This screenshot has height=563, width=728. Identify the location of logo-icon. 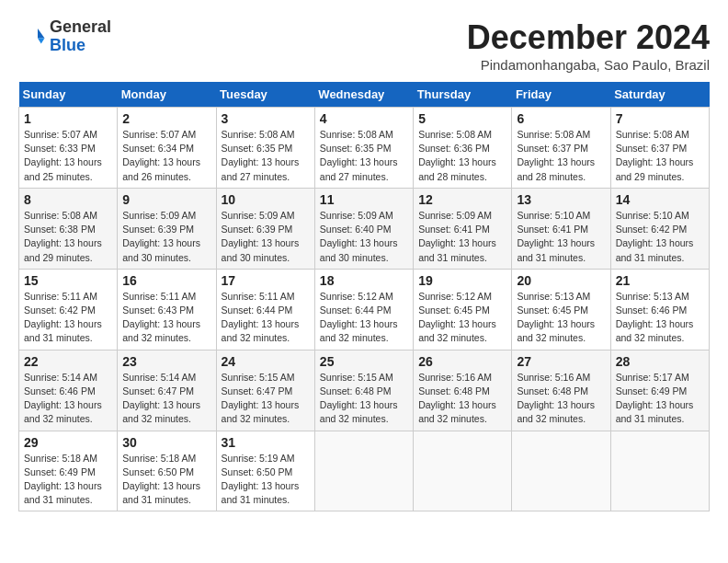
(32, 37).